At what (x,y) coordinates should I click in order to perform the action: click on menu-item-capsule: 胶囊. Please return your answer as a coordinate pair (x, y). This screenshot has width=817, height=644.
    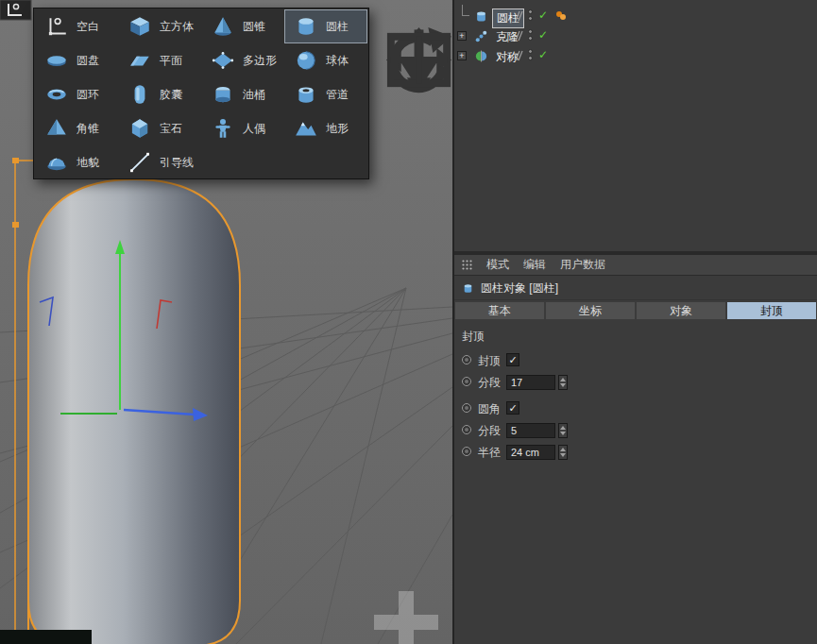
    Looking at the image, I should click on (160, 94).